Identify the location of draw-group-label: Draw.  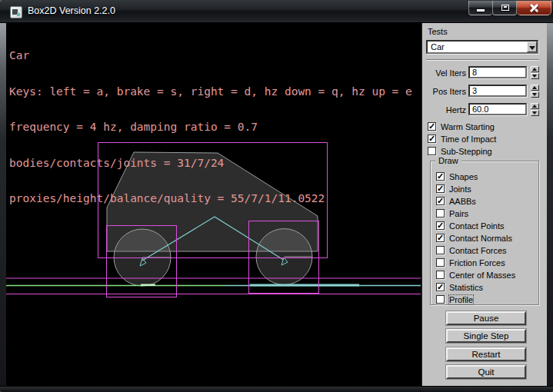
(448, 161).